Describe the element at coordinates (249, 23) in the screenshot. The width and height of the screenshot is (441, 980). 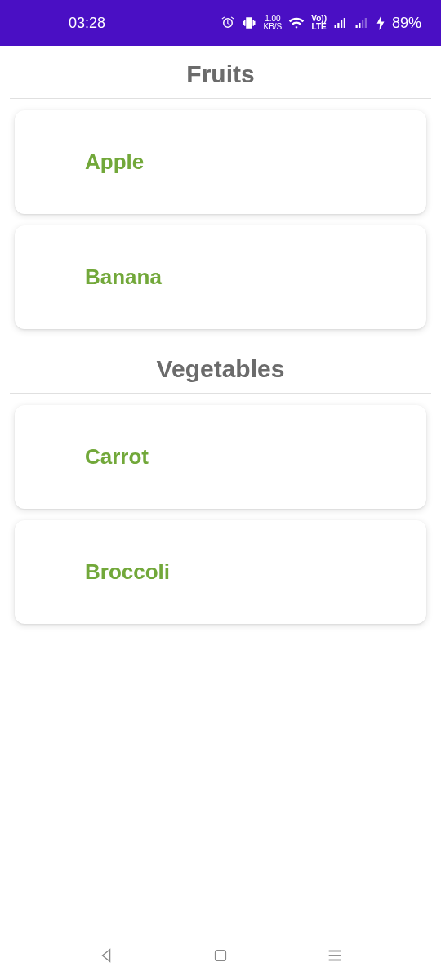
I see `vibrate-icon` at that location.